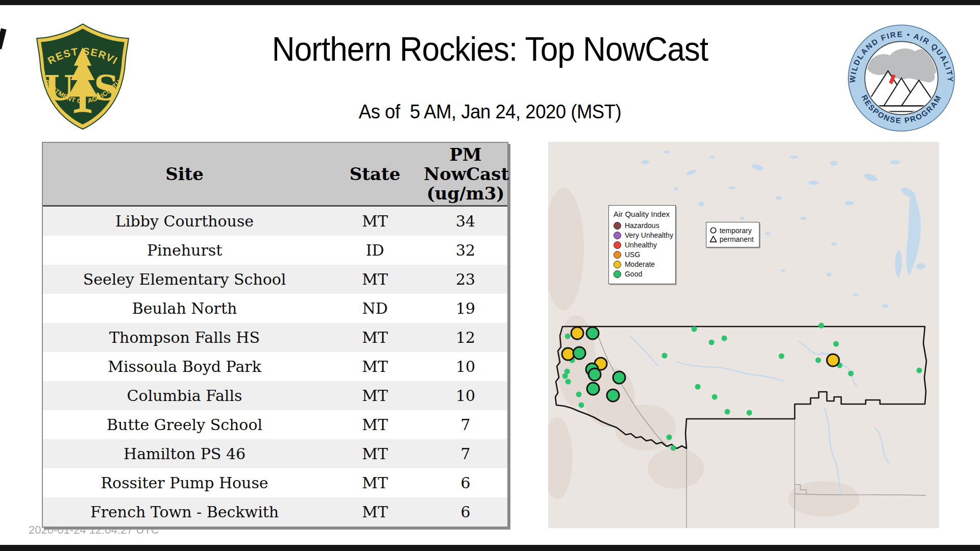 The height and width of the screenshot is (551, 980). What do you see at coordinates (275, 454) in the screenshot?
I see `table-row: Hamilton PS 46MT7` at bounding box center [275, 454].